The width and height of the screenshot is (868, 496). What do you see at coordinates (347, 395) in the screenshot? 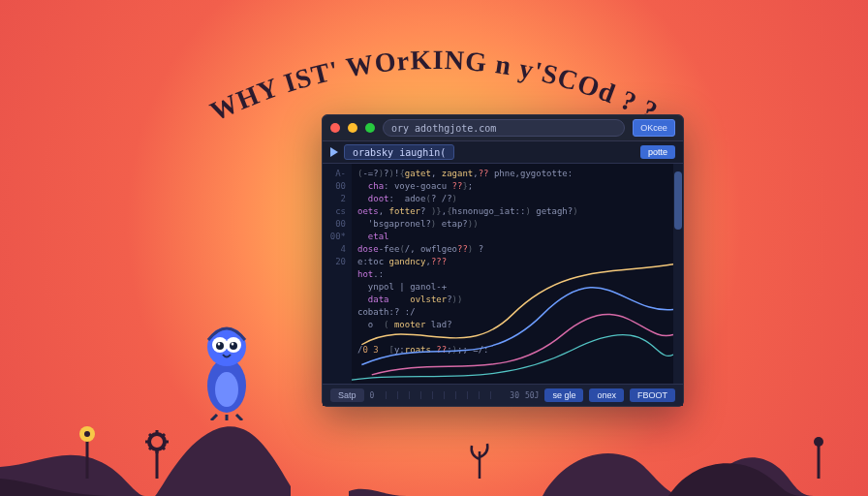
I see `footer-status: Satp` at bounding box center [347, 395].